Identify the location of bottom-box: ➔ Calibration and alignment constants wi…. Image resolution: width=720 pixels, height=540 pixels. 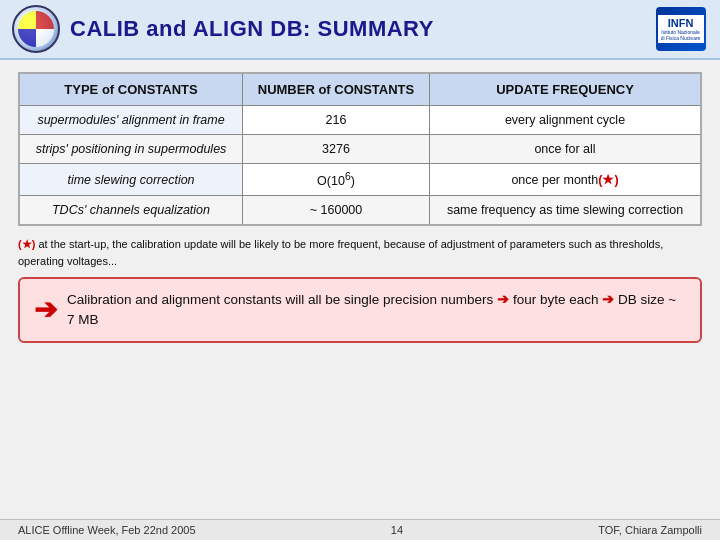
(360, 310).